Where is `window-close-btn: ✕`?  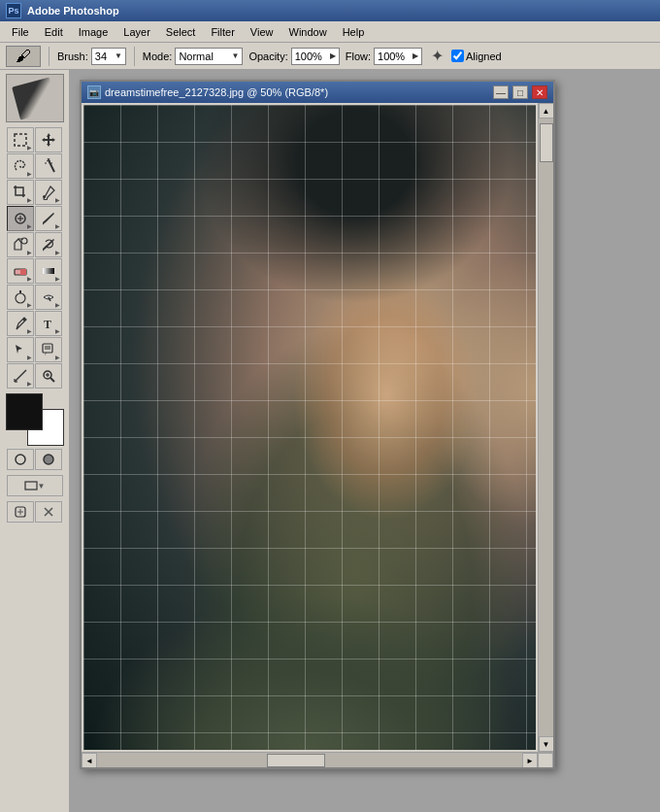
window-close-btn: ✕ is located at coordinates (540, 92).